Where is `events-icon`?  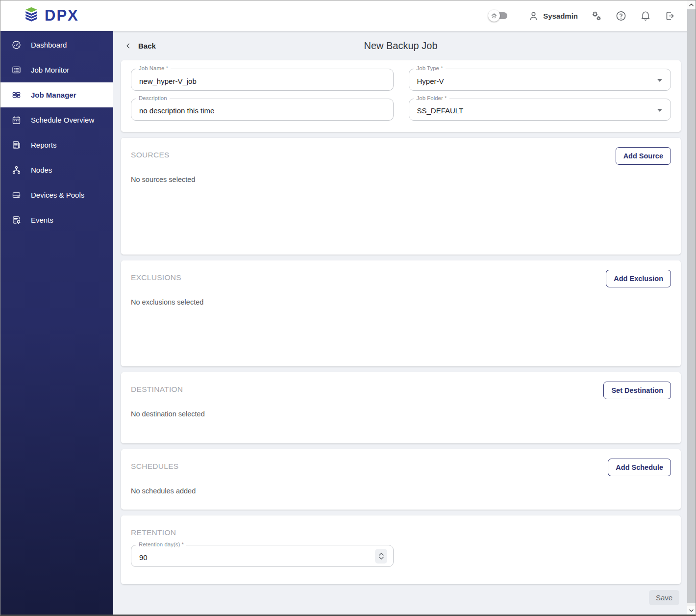 events-icon is located at coordinates (17, 220).